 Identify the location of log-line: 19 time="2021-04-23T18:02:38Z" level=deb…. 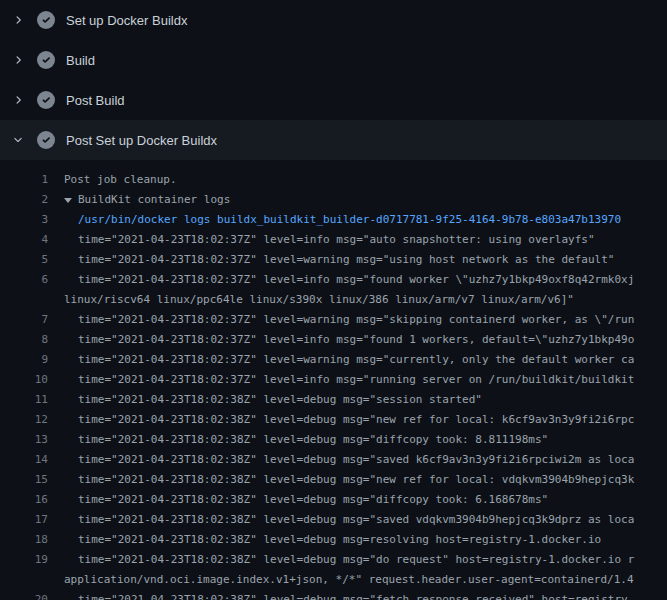
(334, 560).